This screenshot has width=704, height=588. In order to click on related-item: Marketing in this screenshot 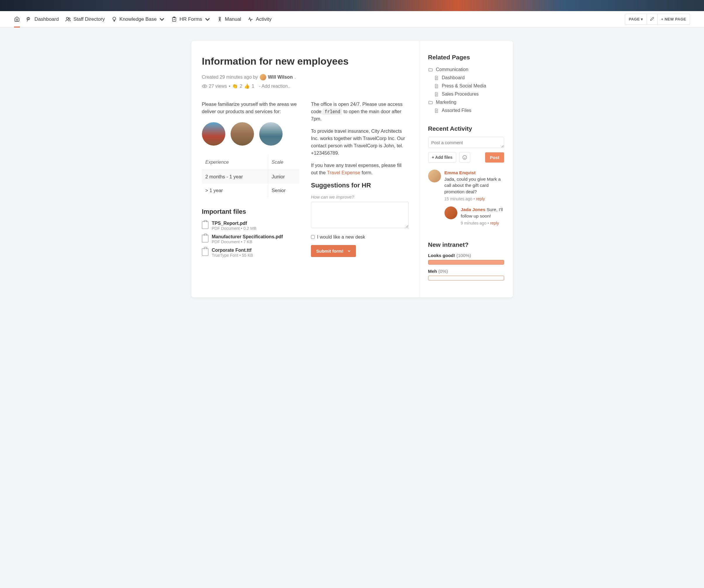, I will do `click(466, 102)`.